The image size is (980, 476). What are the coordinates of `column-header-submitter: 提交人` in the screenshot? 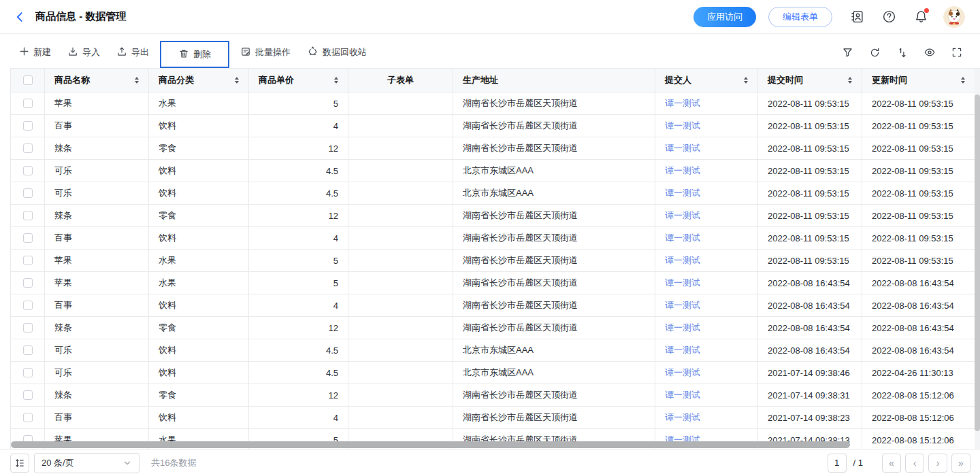 It's located at (706, 80).